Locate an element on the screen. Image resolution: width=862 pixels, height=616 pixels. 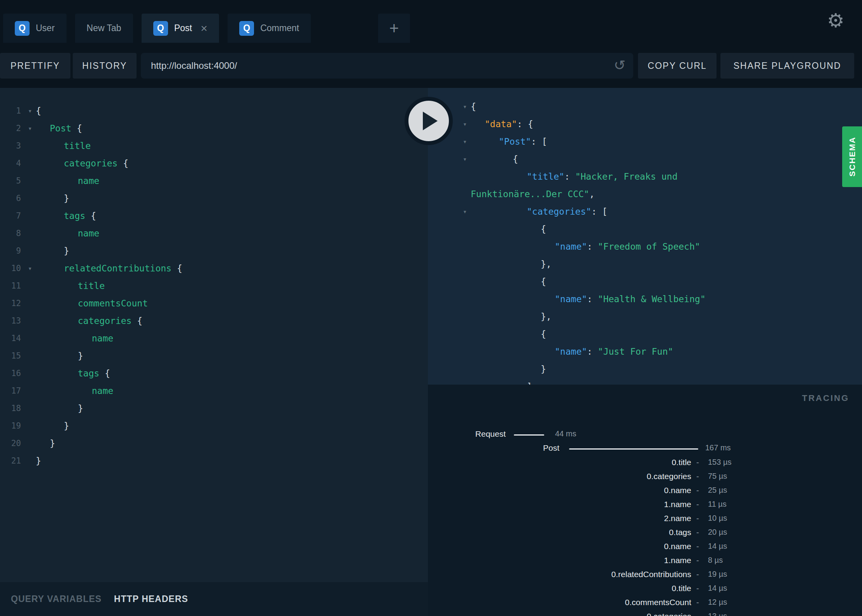
query-line: 18} is located at coordinates (214, 408).